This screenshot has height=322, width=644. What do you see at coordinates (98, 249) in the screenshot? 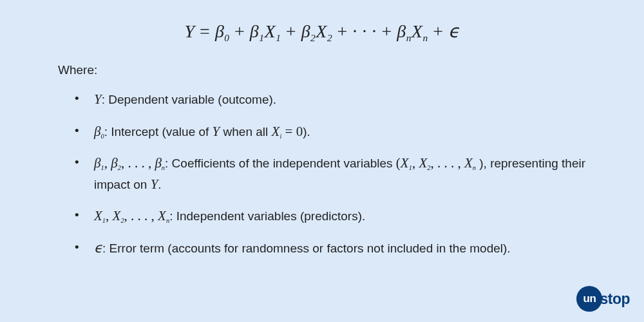
I see `term-epsilon: ϵ` at bounding box center [98, 249].